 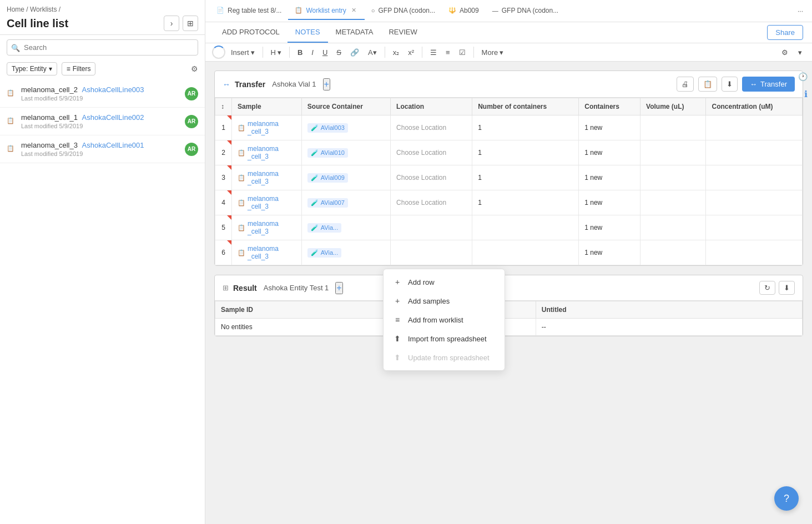 What do you see at coordinates (355, 52) in the screenshot?
I see `link-button: 🔗` at bounding box center [355, 52].